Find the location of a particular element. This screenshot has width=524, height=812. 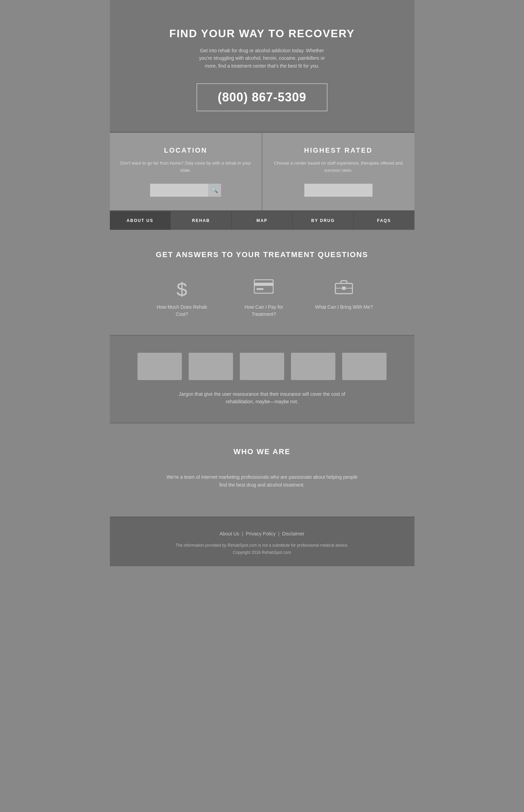

treatment-section-title: GET ANSWERS TO YOUR TREATMENT QUESTIONS is located at coordinates (262, 255).